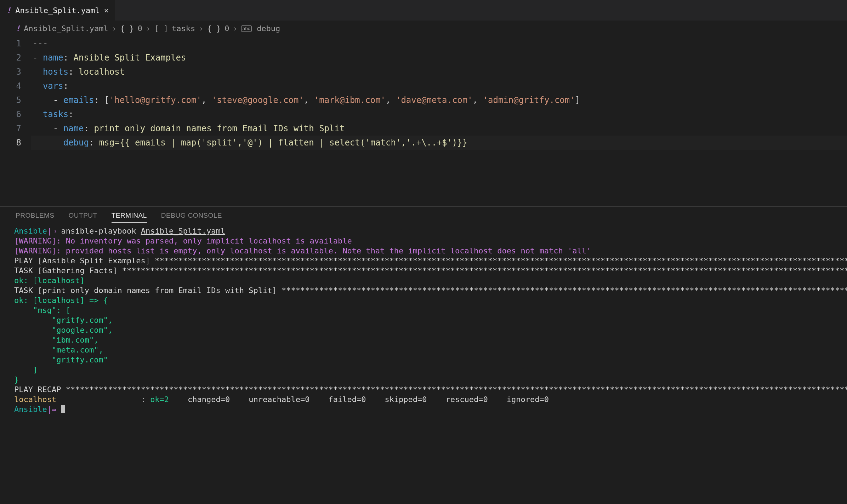  Describe the element at coordinates (57, 11) in the screenshot. I see `tab-filename: Ansible_Split.yaml` at that location.